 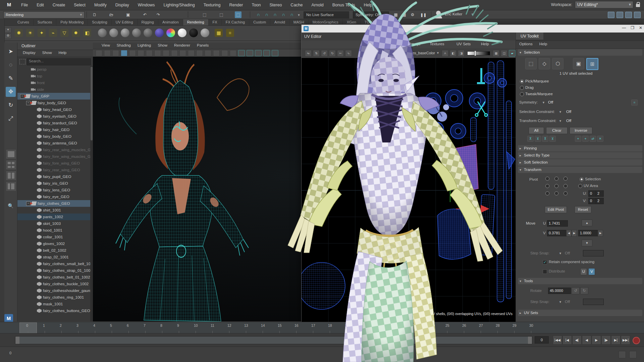 I want to click on chevron-down-icon: ▼, so click(x=560, y=112).